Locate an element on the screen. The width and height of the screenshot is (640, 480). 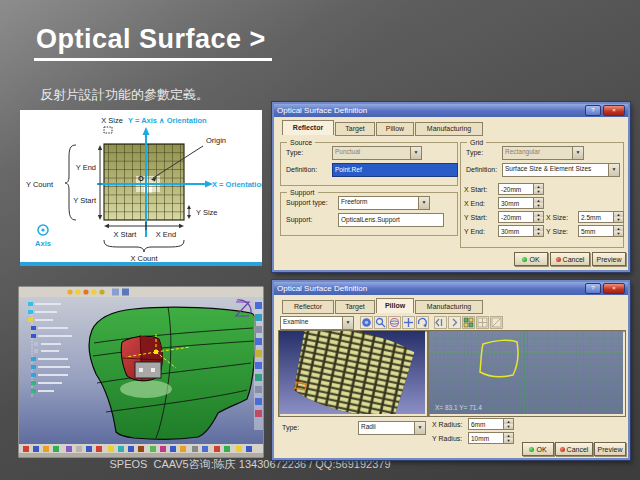
x-end-label: X End: is located at coordinates (474, 204).